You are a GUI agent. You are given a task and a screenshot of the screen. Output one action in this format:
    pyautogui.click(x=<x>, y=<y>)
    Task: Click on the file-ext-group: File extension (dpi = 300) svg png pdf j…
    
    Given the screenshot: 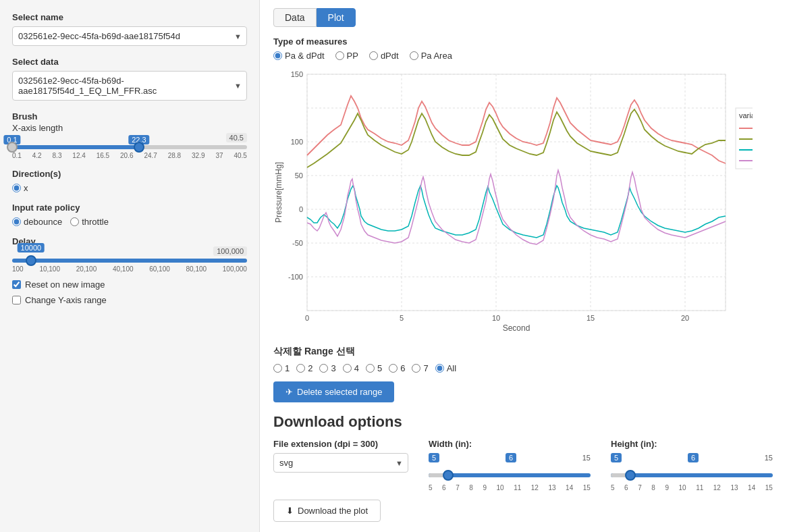 What is the action you would take?
    pyautogui.click(x=341, y=456)
    